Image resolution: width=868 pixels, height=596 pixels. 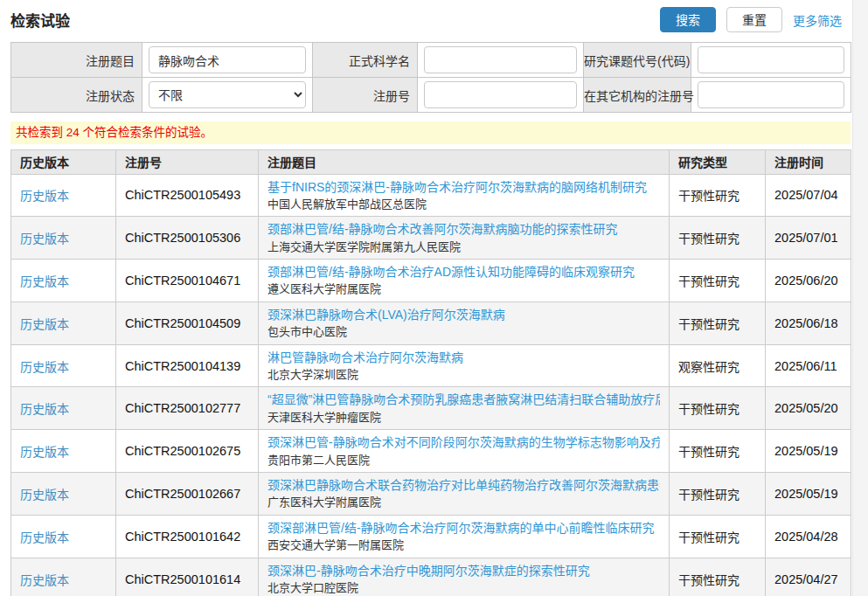 What do you see at coordinates (432, 577) in the screenshot?
I see `table-row: 历史版本 ChiCTR2500101614 颈深淋巴-静脉吻合术治疗中晚期阿尔茨…` at bounding box center [432, 577].